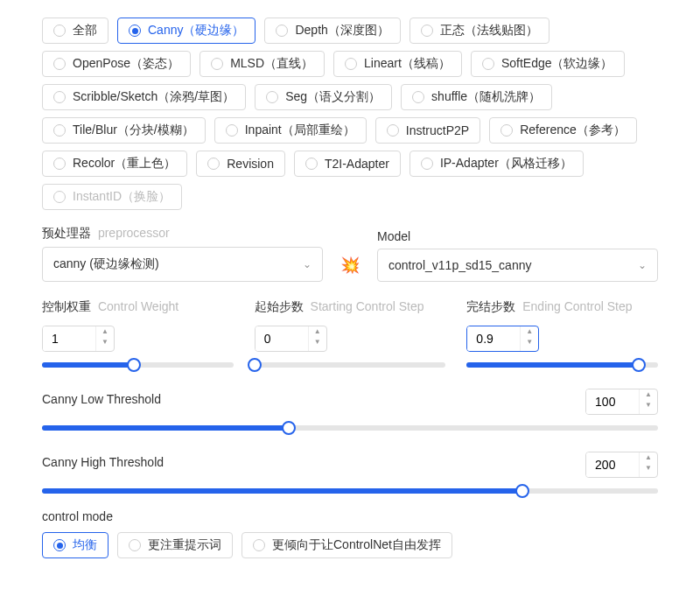  I want to click on start-slider, so click(350, 365).